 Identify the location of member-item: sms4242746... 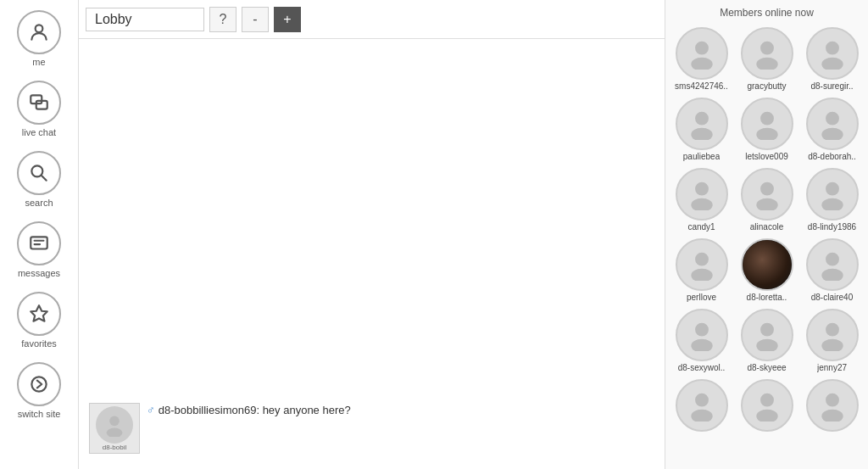
(702, 59).